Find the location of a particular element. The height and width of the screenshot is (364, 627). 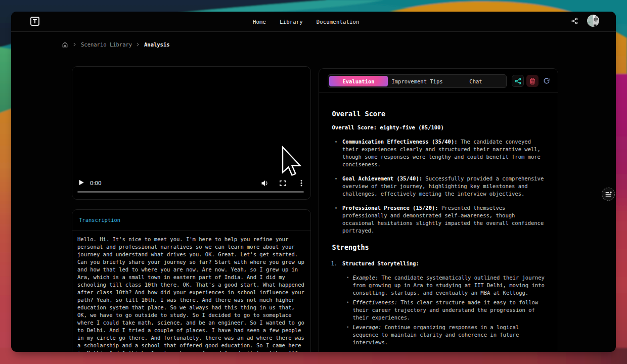

nav-link-library: Library is located at coordinates (291, 22).